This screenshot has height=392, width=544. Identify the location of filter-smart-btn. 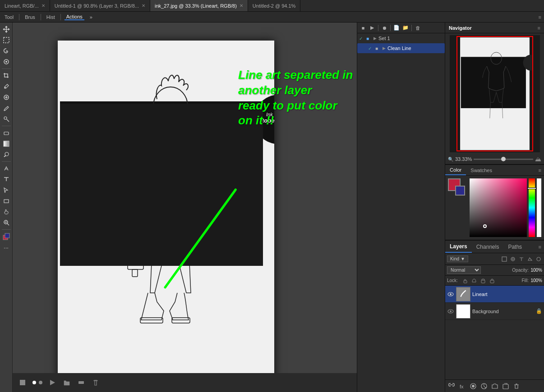
(539, 259).